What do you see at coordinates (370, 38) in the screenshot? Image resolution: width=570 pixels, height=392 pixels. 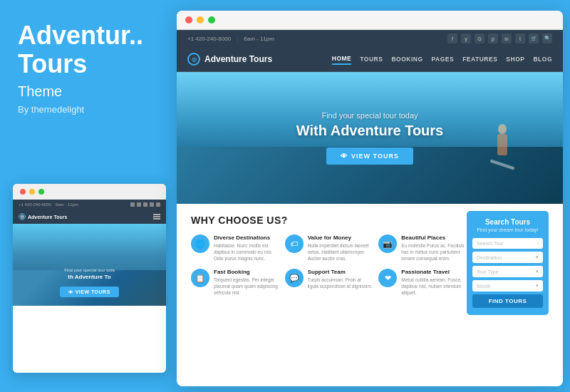 I see `site-topbar: +1 420-240-6000 | 6am - 11pm f y G p in …` at bounding box center [370, 38].